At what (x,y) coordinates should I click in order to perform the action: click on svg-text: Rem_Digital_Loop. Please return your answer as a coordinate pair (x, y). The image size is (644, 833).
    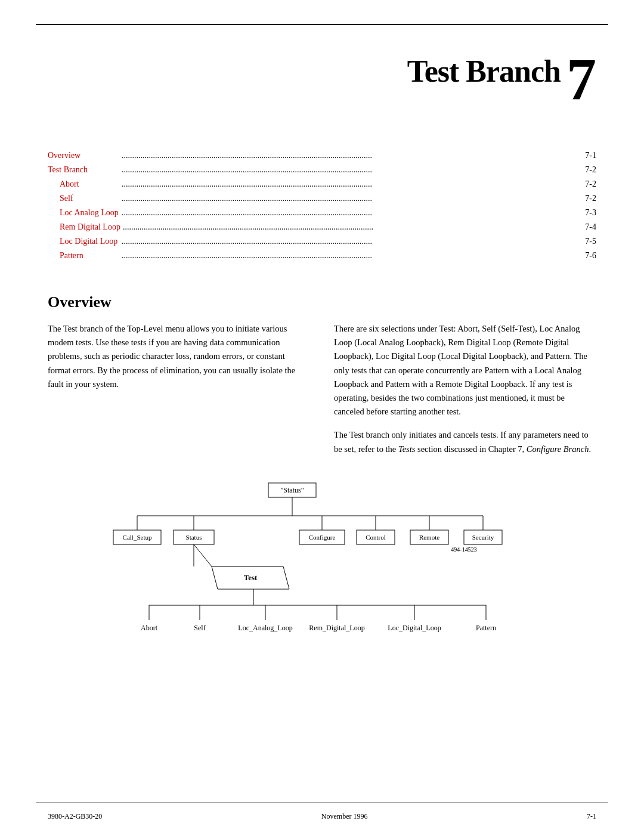
    Looking at the image, I should click on (336, 628).